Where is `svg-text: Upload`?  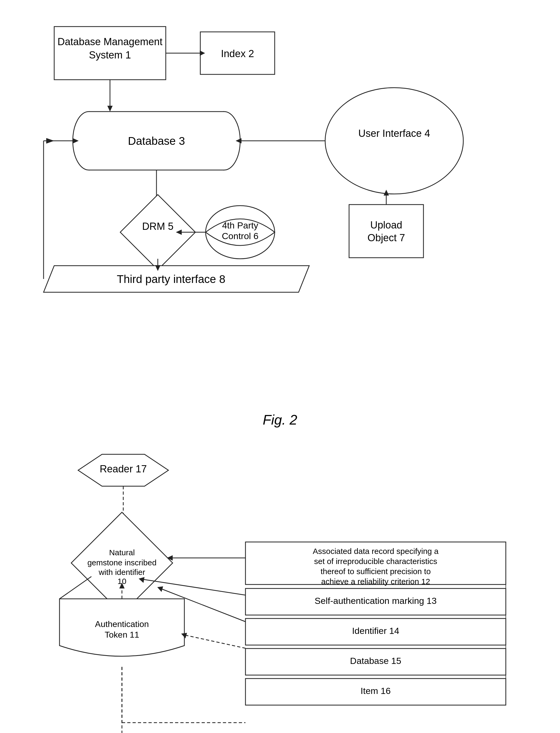
svg-text: Upload is located at coordinates (386, 225).